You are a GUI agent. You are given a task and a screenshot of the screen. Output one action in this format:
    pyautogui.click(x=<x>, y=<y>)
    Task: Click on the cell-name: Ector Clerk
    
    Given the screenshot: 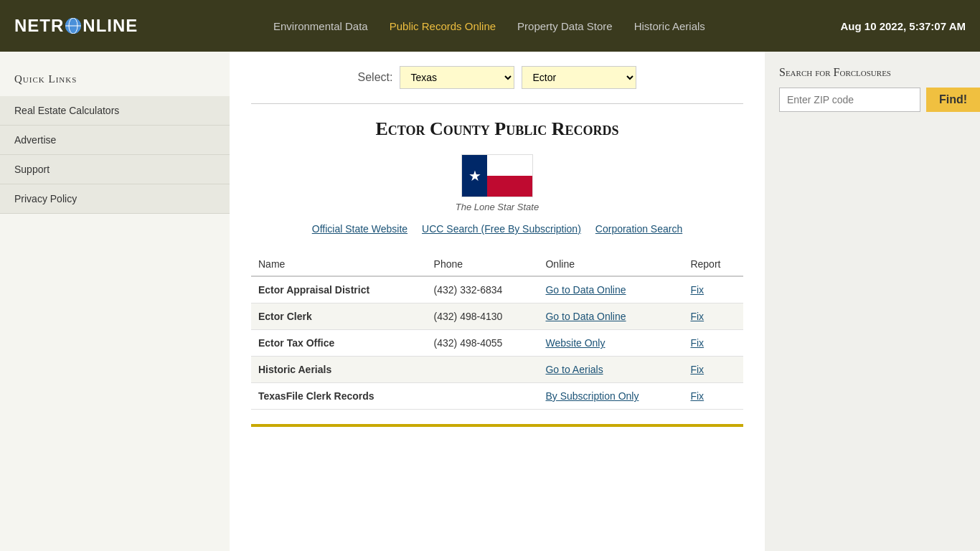 What is the action you would take?
    pyautogui.click(x=339, y=317)
    